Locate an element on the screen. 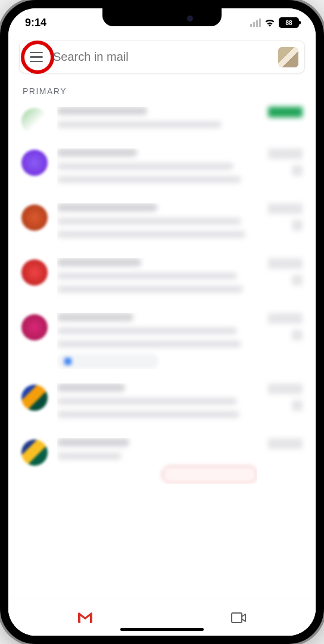  profile-avatar is located at coordinates (288, 57).